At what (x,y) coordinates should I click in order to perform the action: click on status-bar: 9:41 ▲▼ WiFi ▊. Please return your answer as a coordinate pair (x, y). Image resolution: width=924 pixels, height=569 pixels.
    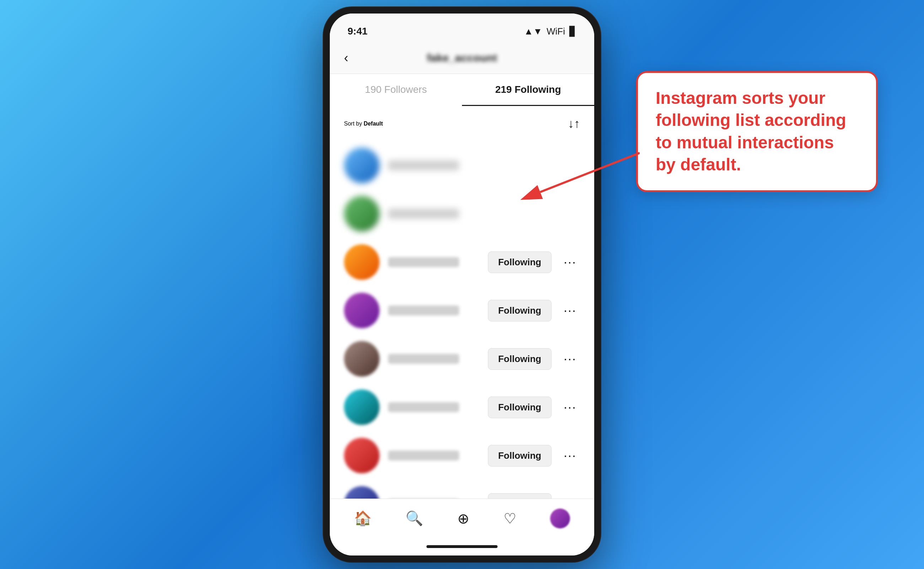
    Looking at the image, I should click on (462, 28).